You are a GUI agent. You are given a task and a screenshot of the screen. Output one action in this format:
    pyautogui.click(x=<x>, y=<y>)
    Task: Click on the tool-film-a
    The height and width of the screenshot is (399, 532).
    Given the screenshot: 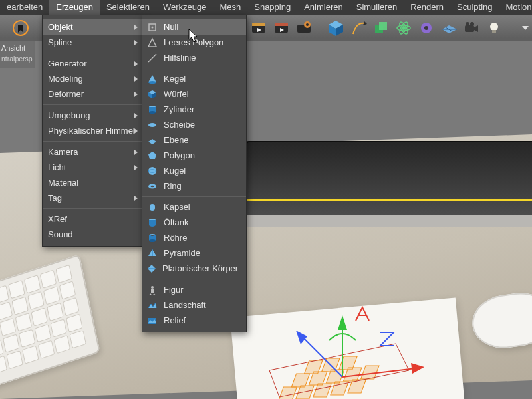 What is the action you would take?
    pyautogui.click(x=259, y=28)
    